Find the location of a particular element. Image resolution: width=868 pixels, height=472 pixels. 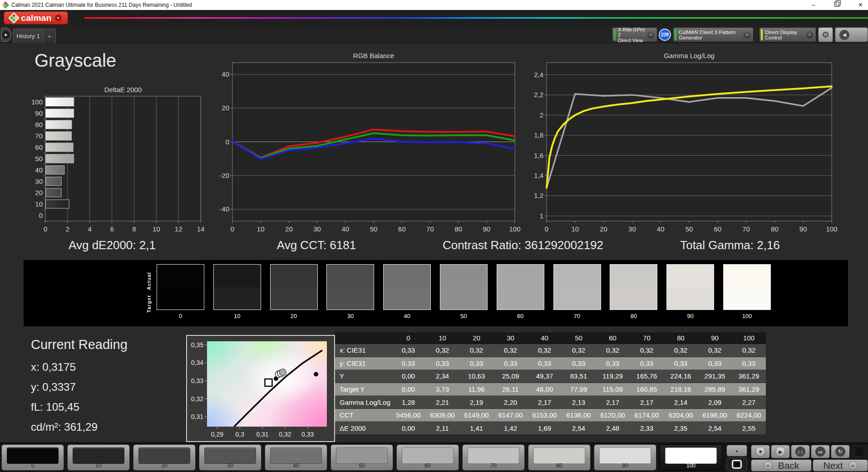

svg-text: 0,35 is located at coordinates (197, 345).